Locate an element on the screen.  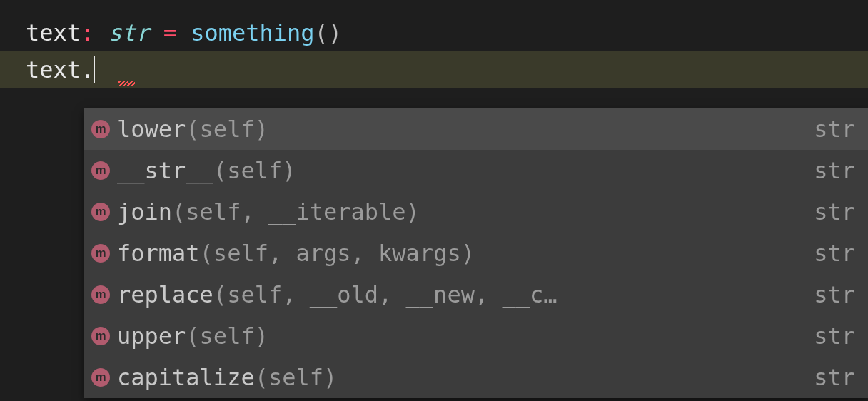
autocomplete-item-upper: mupper(self)str is located at coordinates (476, 336).